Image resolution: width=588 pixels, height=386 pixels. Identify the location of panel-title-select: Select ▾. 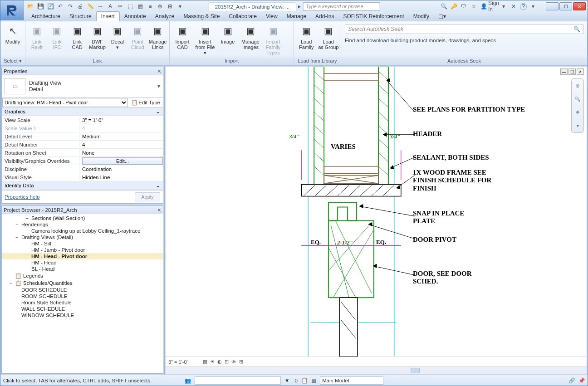
(13, 62).